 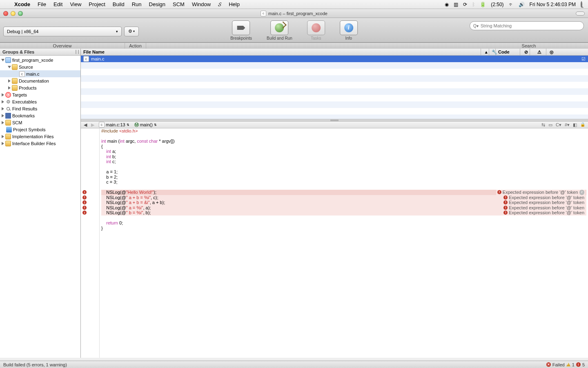 What do you see at coordinates (578, 365) in the screenshot?
I see `error-icon: !` at bounding box center [578, 365].